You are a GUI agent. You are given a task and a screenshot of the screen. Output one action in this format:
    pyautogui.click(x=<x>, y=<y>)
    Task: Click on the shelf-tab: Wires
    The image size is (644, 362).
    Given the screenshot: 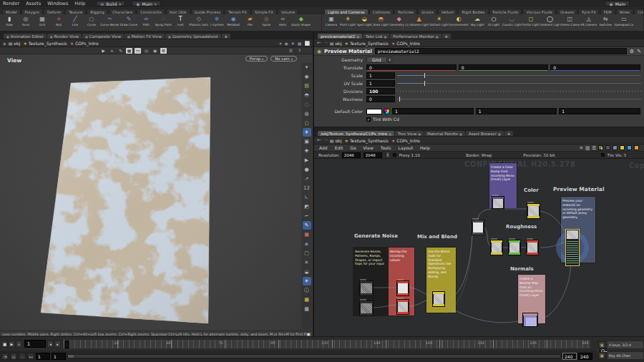 What is the action you would take?
    pyautogui.click(x=625, y=11)
    